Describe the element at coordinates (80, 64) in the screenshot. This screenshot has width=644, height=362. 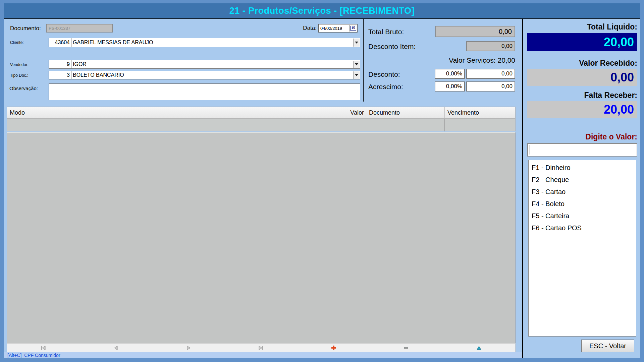
I see `vendedor-name-value: IGOR` at that location.